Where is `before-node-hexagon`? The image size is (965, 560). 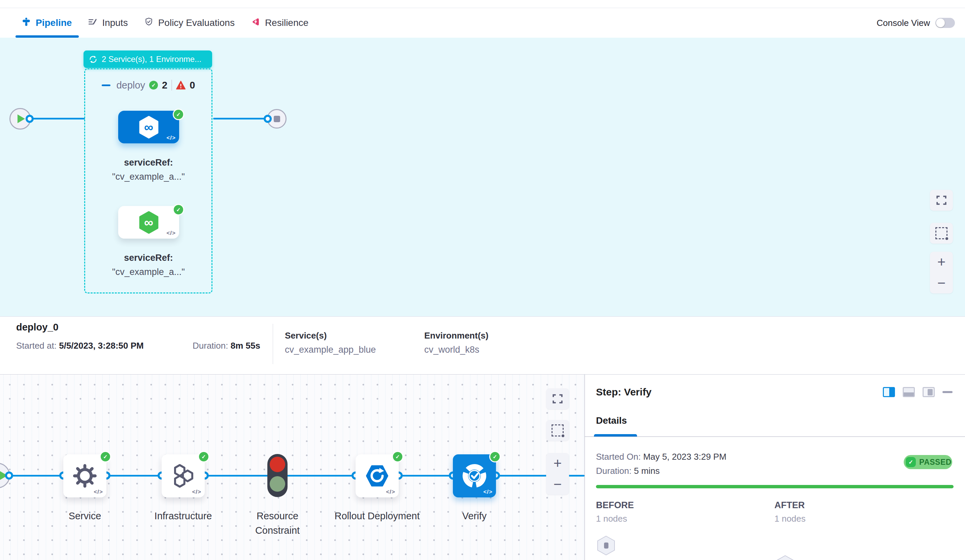
before-node-hexagon is located at coordinates (606, 546).